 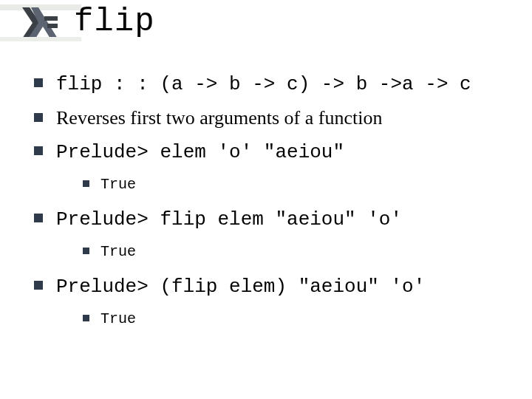 I want to click on bullet-example-3: Prelude> (flip elem) "aeiou" 'o' True, so click(x=273, y=301).